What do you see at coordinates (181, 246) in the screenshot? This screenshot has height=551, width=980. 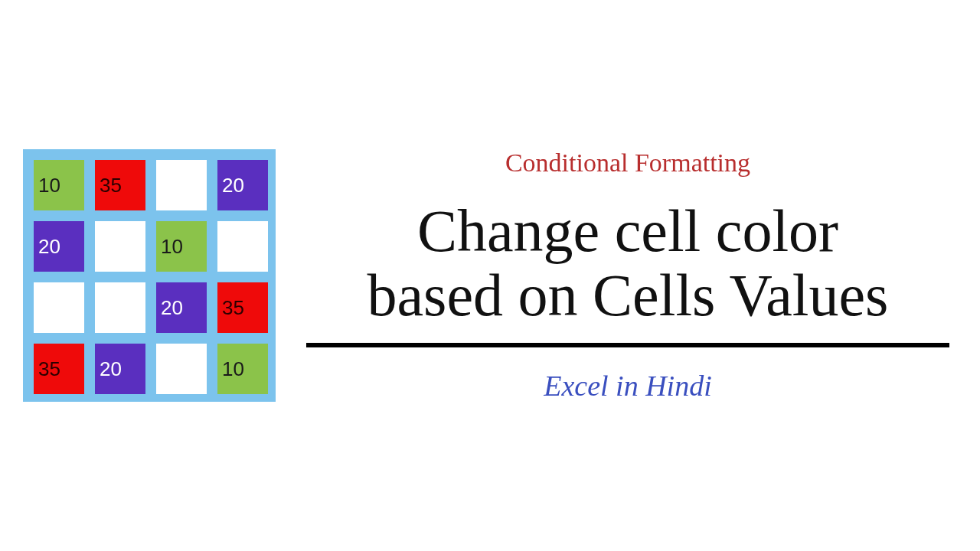 I see `cell-r1c2: 10` at bounding box center [181, 246].